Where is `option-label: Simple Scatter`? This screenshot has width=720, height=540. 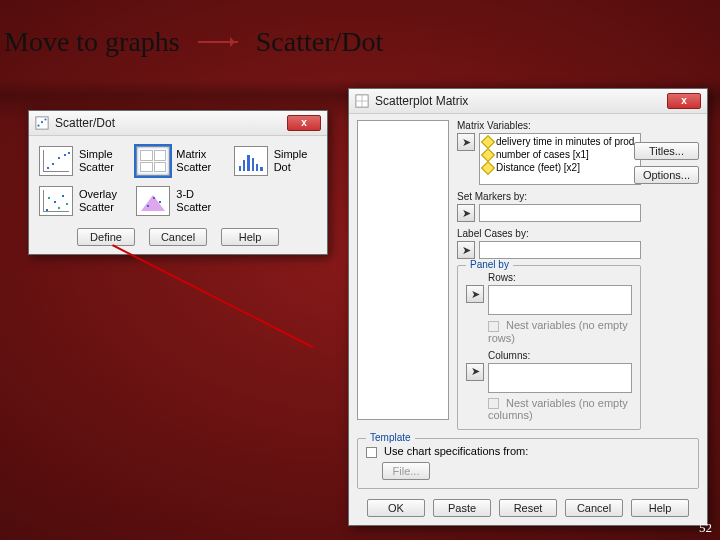 option-label: Simple Scatter is located at coordinates (96, 161).